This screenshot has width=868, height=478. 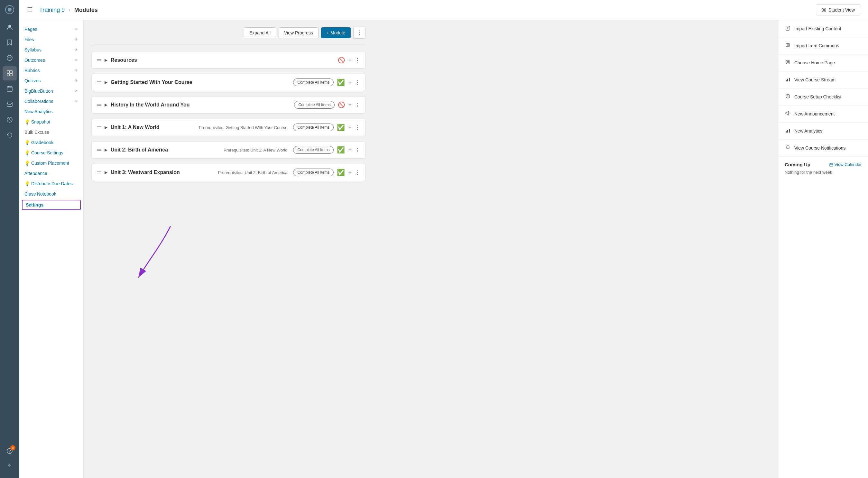 I want to click on add-item-unit3: +, so click(x=350, y=172).